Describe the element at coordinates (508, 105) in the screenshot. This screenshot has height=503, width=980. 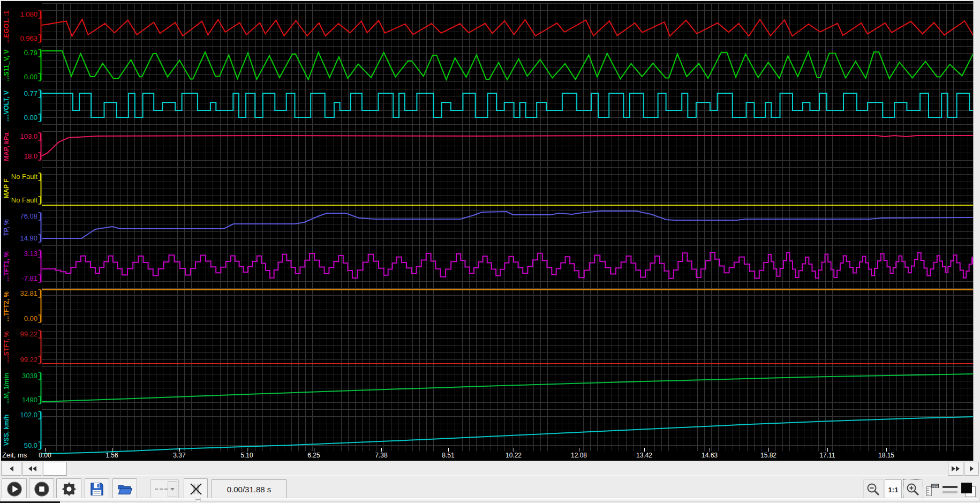
I see `trace-volt` at that location.